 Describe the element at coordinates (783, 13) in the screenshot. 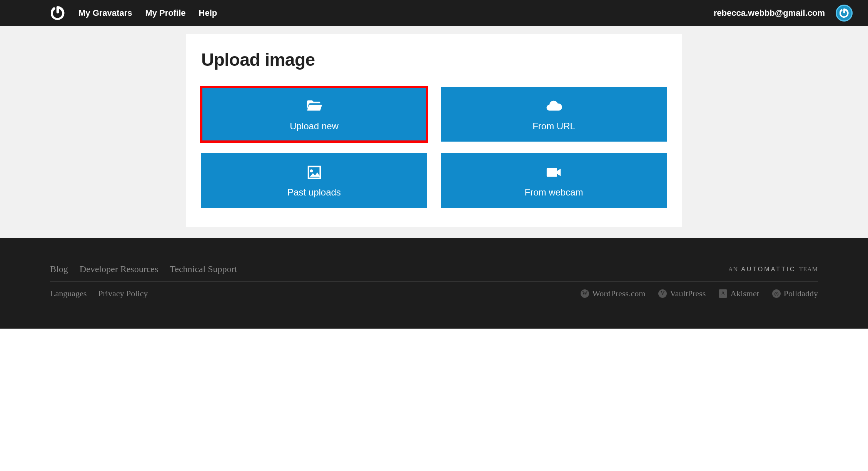

I see `topbar-right: rebecca.webbb@gmail.com` at that location.